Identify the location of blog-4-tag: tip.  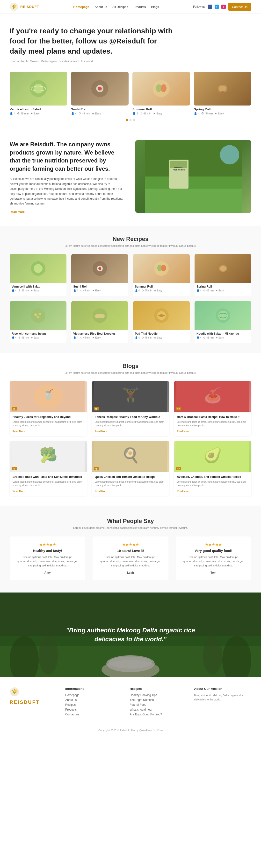
(96, 469).